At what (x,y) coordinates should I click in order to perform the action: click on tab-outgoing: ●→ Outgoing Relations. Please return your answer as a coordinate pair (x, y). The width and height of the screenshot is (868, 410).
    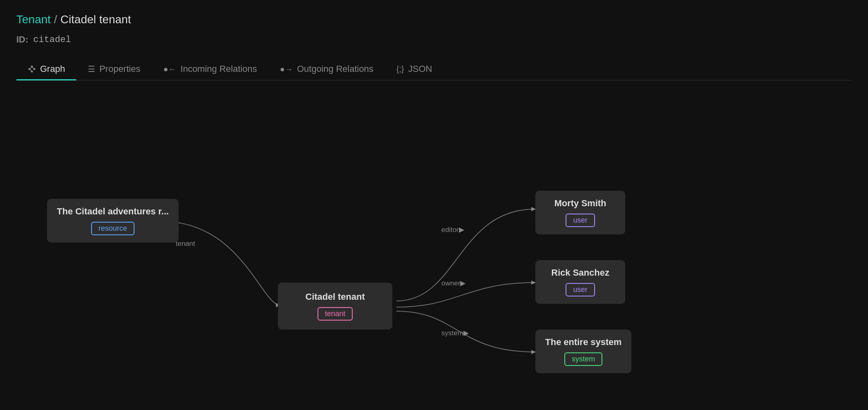
    Looking at the image, I should click on (327, 69).